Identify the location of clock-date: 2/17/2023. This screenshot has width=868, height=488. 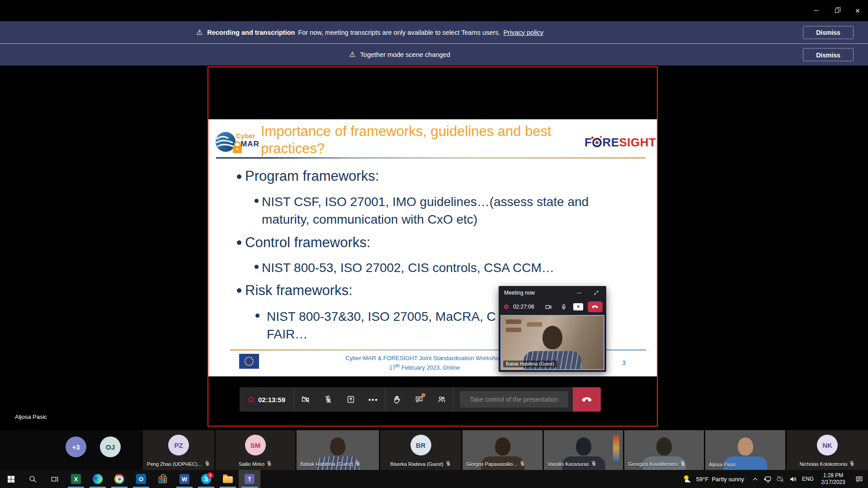
(833, 483).